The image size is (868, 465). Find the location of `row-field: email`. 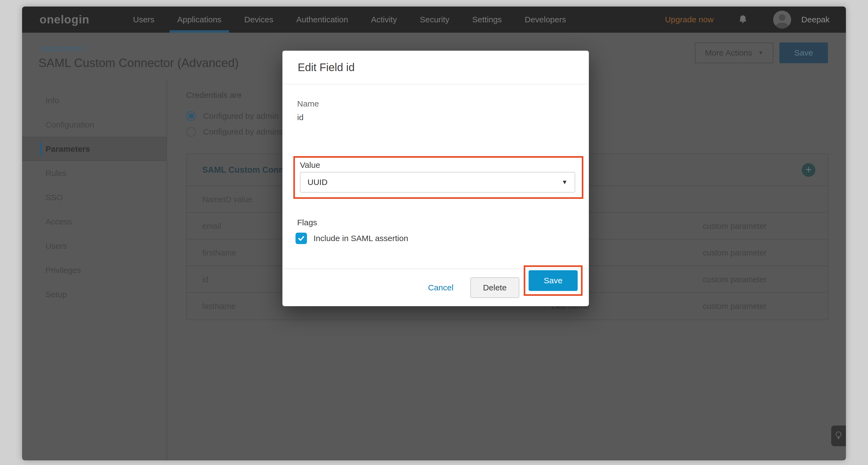

row-field: email is located at coordinates (212, 226).